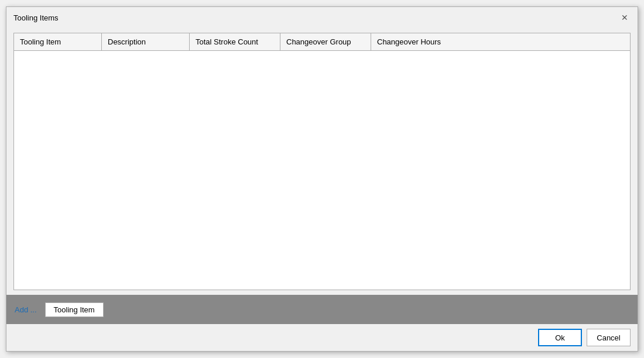 The height and width of the screenshot is (358, 644). I want to click on dialog-title: Tooling Items, so click(36, 18).